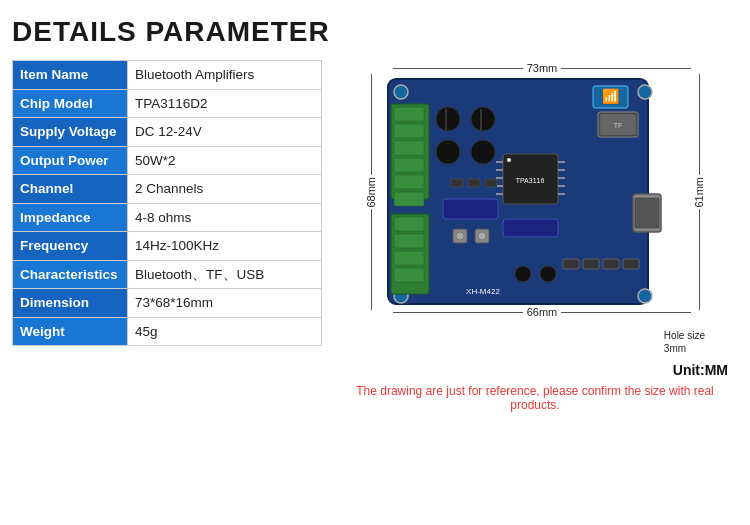 The image size is (750, 525). I want to click on row-label: Item Name, so click(70, 76).